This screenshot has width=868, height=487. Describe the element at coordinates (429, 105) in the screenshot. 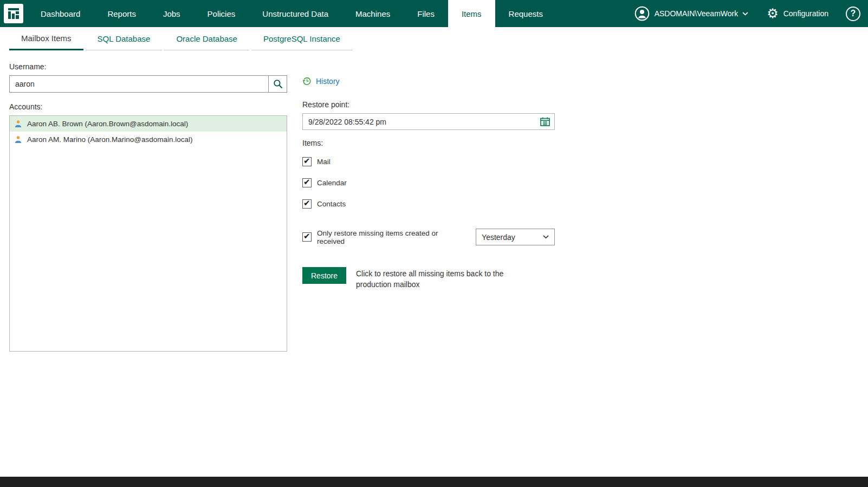

I see `restore-point-label: Restore point:` at that location.